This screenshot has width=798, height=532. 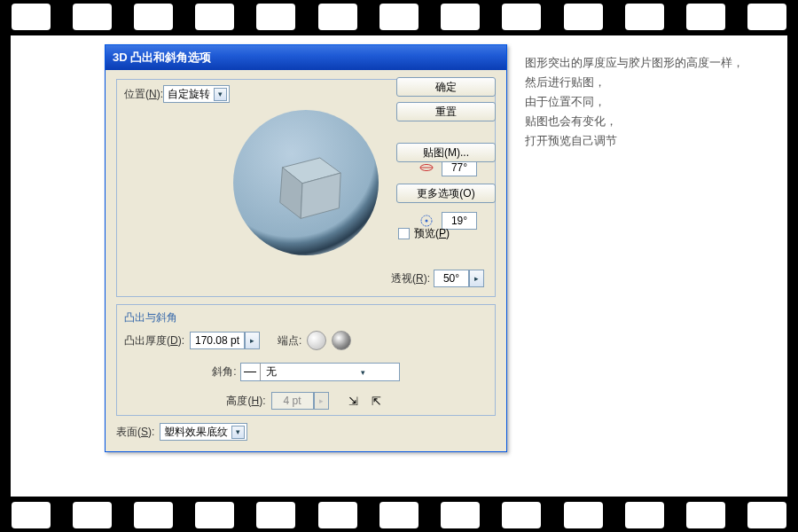 I want to click on preview-label: 预览(P), so click(x=432, y=234).